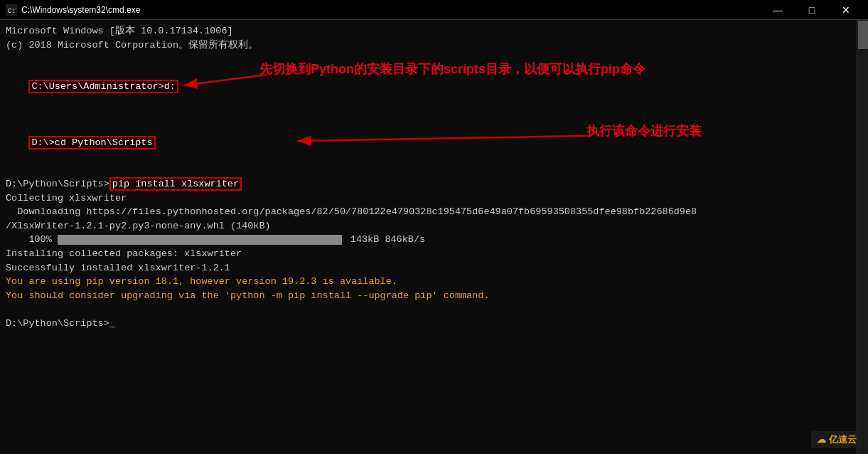 This screenshot has width=868, height=454. I want to click on watermark-text: 亿速云, so click(843, 440).